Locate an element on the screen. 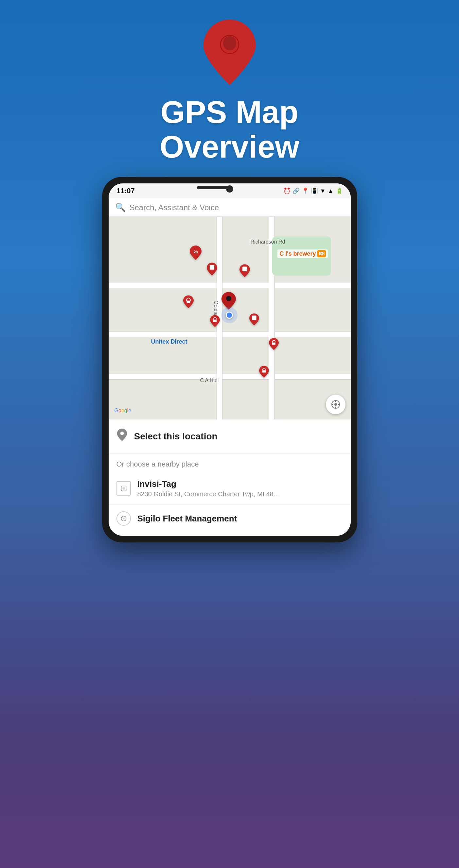  place-address-invisi-tag: 8230 Goldie St, Commerce Charter Twp, MI… is located at coordinates (208, 494).